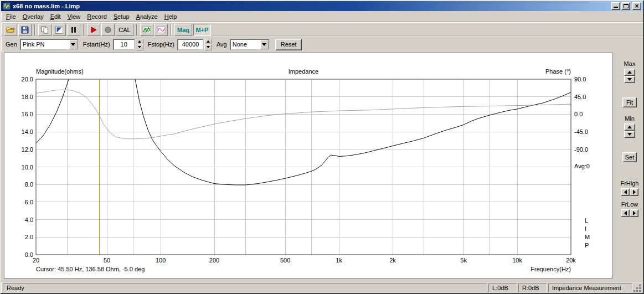 The width and height of the screenshot is (644, 294). I want to click on menu-item-record: Record, so click(96, 17).